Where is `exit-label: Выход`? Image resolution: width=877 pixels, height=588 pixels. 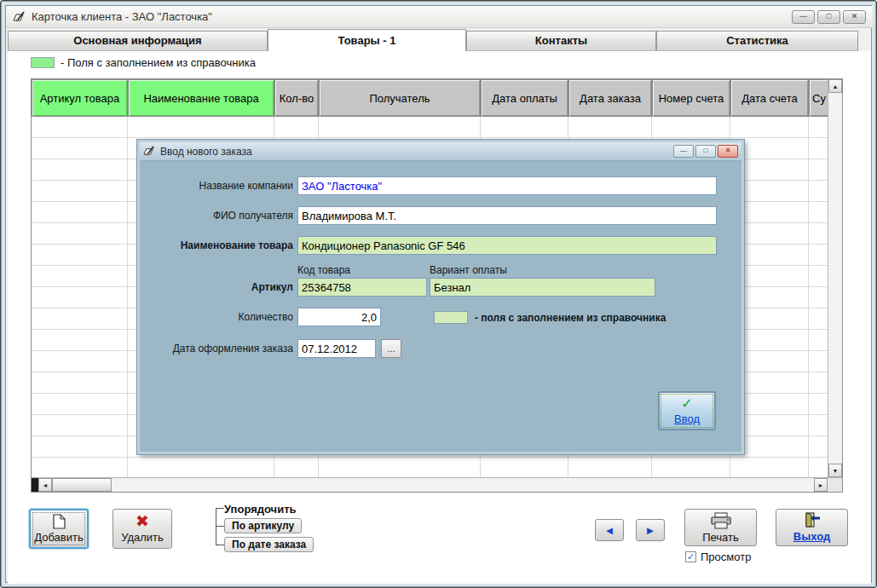
exit-label: Выход is located at coordinates (811, 537).